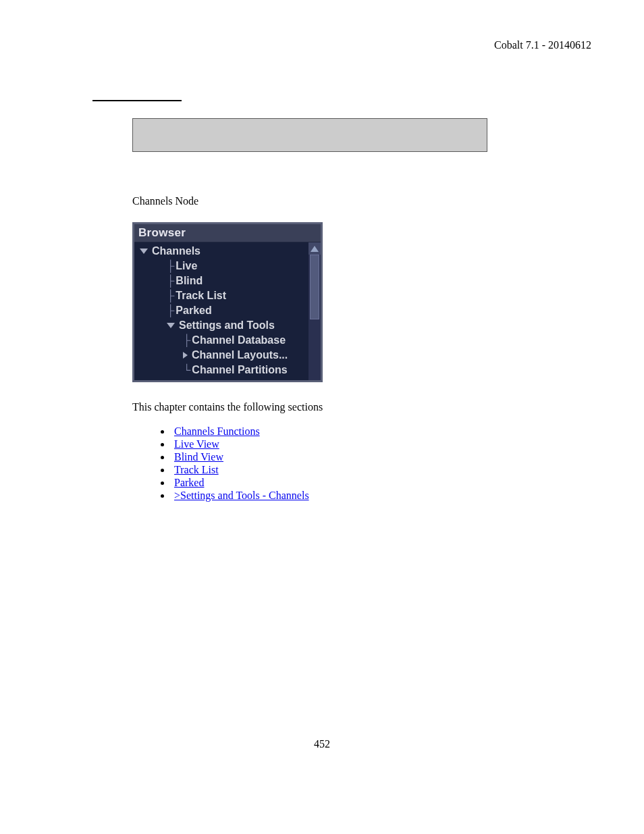 The height and width of the screenshot is (834, 644). What do you see at coordinates (331, 444) in the screenshot?
I see `list-item: Live View` at bounding box center [331, 444].